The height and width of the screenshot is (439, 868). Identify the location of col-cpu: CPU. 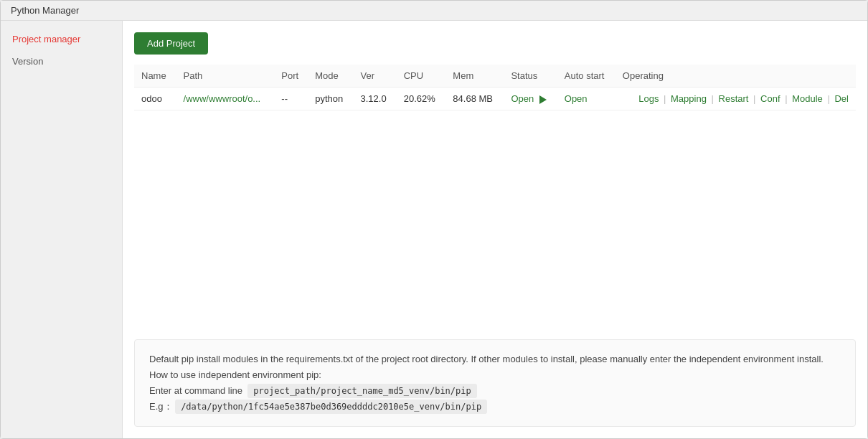
(422, 76).